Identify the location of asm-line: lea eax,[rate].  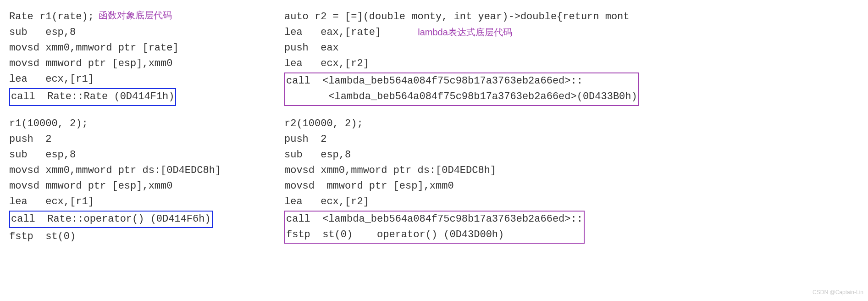
(333, 33).